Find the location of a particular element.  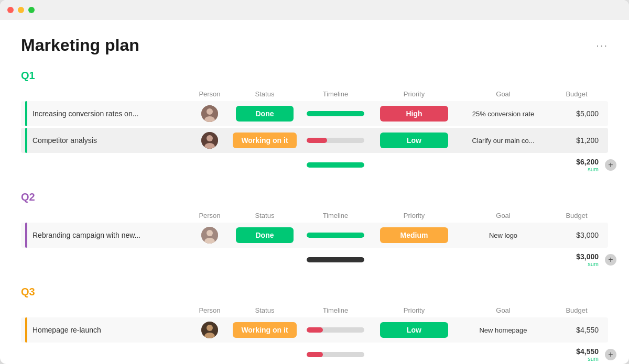

q3-row1-name: Homepage re-launch is located at coordinates (105, 330).